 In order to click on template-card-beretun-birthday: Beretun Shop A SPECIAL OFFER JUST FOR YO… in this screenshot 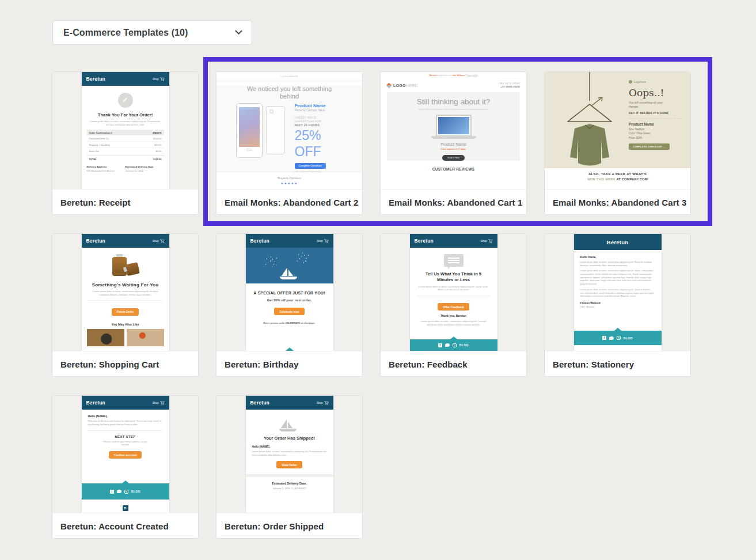, I will do `click(289, 305)`.